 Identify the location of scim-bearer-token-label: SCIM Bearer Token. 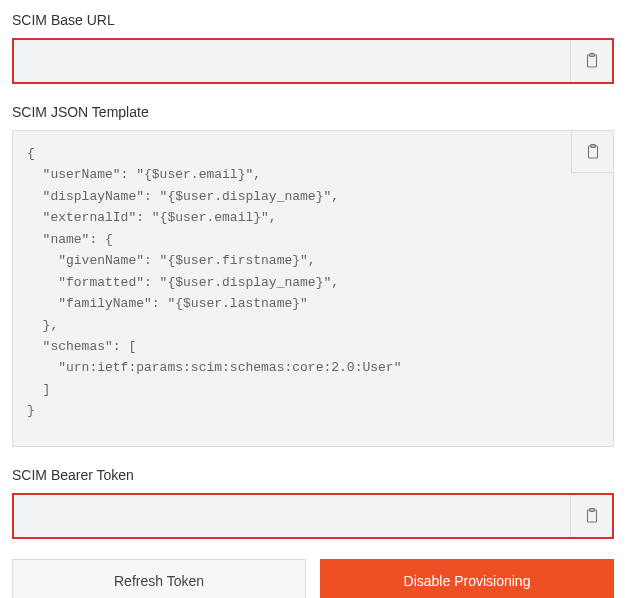
(313, 475).